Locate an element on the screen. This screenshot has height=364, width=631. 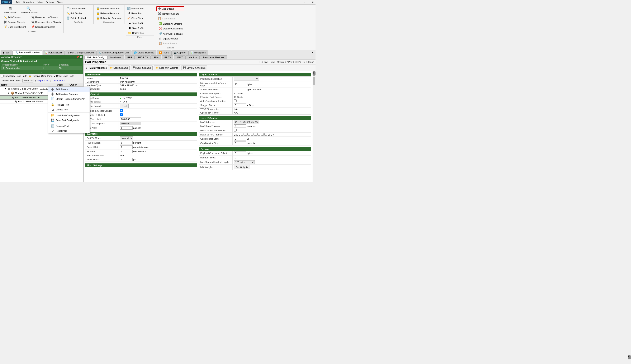
port-speed-select is located at coordinates (246, 79).